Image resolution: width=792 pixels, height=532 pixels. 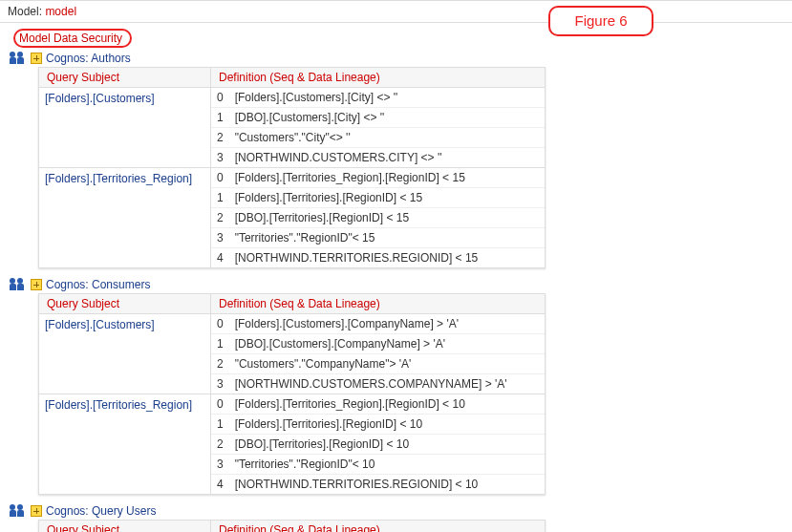 I want to click on group-header: Cognos: Consumers, so click(x=401, y=285).